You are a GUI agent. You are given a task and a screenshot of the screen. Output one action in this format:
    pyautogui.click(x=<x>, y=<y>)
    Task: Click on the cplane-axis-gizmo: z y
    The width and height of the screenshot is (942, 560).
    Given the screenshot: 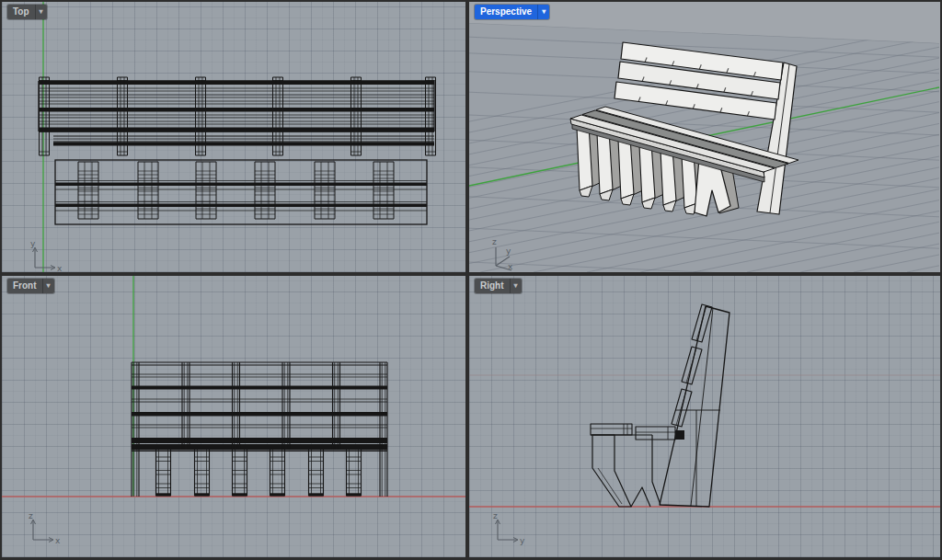 What is the action you would take?
    pyautogui.click(x=510, y=528)
    